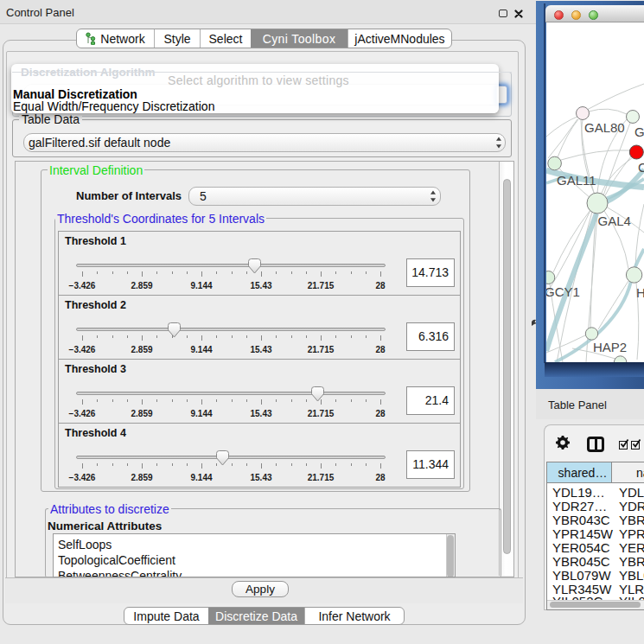 This screenshot has width=644, height=644. Describe the element at coordinates (615, 221) in the screenshot. I see `svg-text: GAL4` at that location.